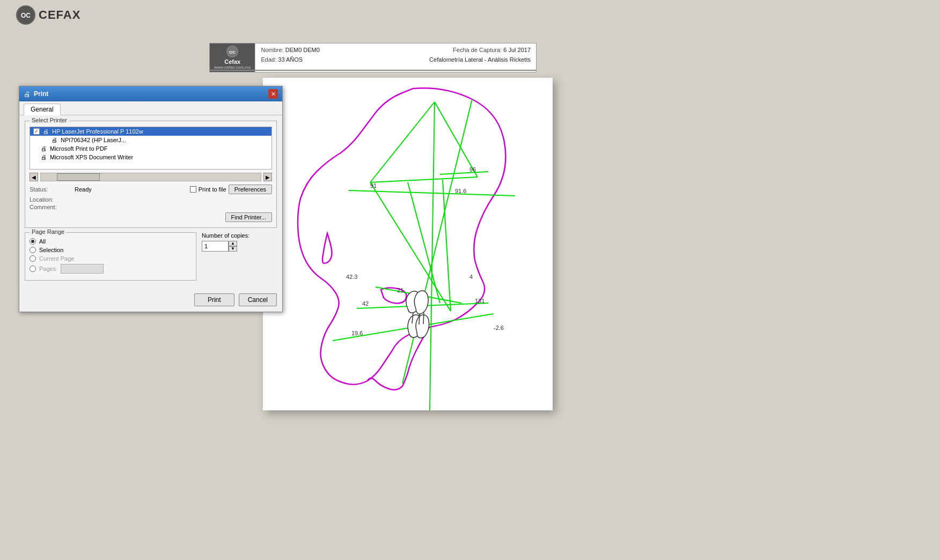  What do you see at coordinates (232, 53) in the screenshot?
I see `svg-text: OC` at bounding box center [232, 53].